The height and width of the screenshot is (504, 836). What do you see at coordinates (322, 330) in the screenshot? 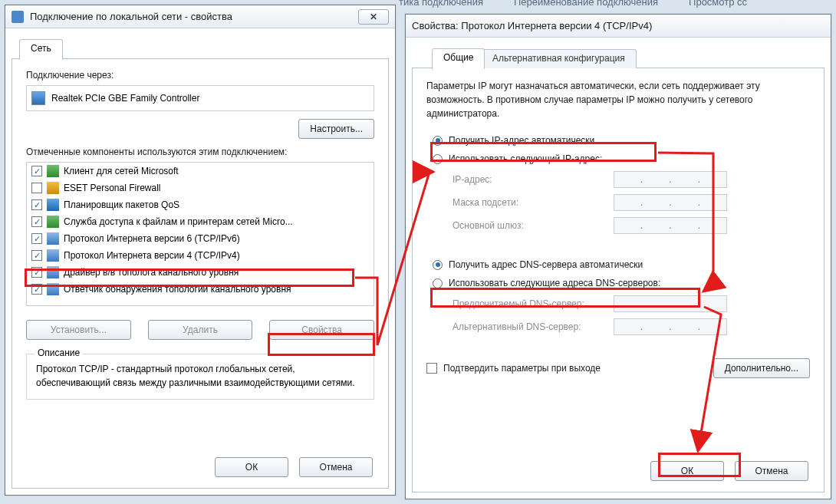
I see `properties-button: Свойства` at bounding box center [322, 330].